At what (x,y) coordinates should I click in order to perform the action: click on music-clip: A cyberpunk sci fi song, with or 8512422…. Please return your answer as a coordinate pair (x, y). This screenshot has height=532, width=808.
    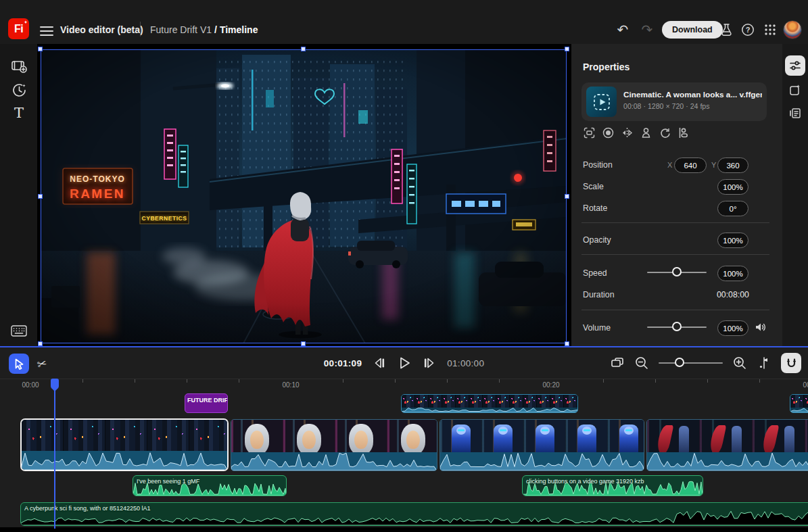
    Looking at the image, I should click on (414, 514).